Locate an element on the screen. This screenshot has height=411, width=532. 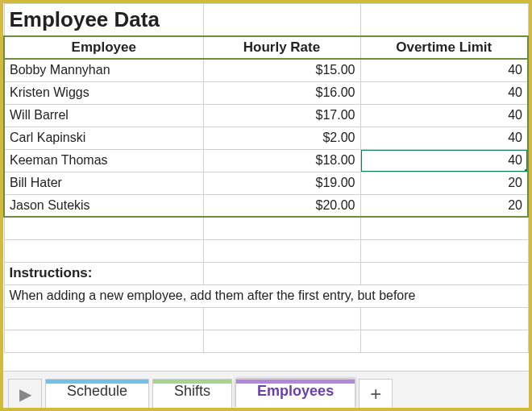
tab-employees: Employees is located at coordinates (295, 393).